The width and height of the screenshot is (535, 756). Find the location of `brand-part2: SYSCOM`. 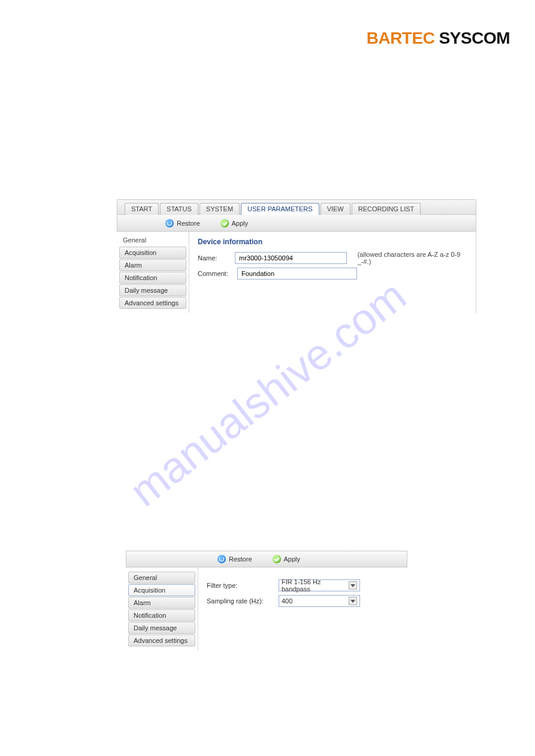

brand-part2: SYSCOM is located at coordinates (474, 38).